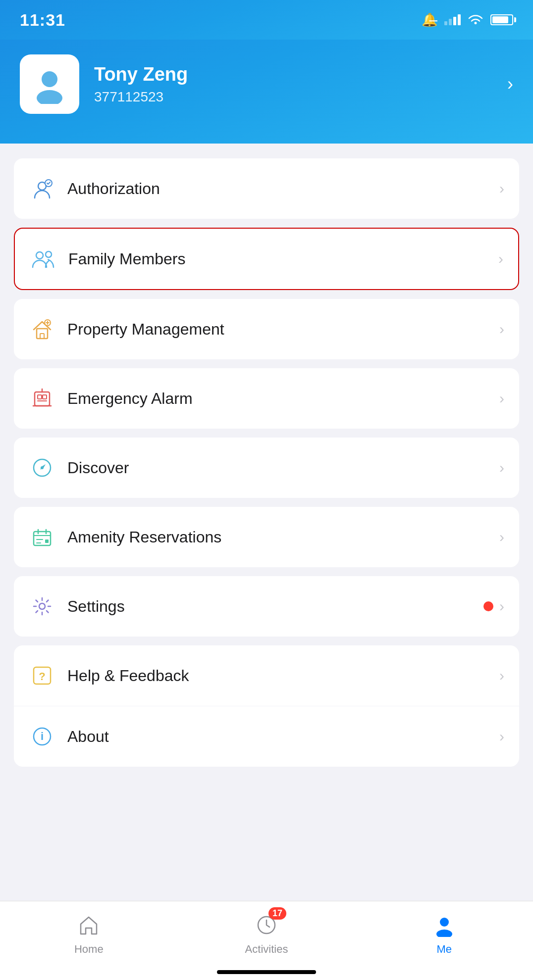  What do you see at coordinates (146, 330) in the screenshot?
I see `property-management-label: Property Management` at bounding box center [146, 330].